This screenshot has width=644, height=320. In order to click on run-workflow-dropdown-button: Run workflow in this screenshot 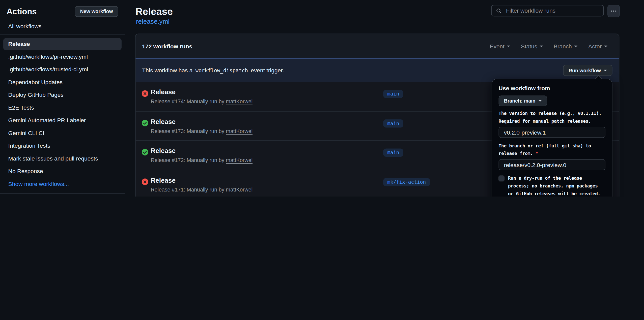, I will do `click(588, 70)`.